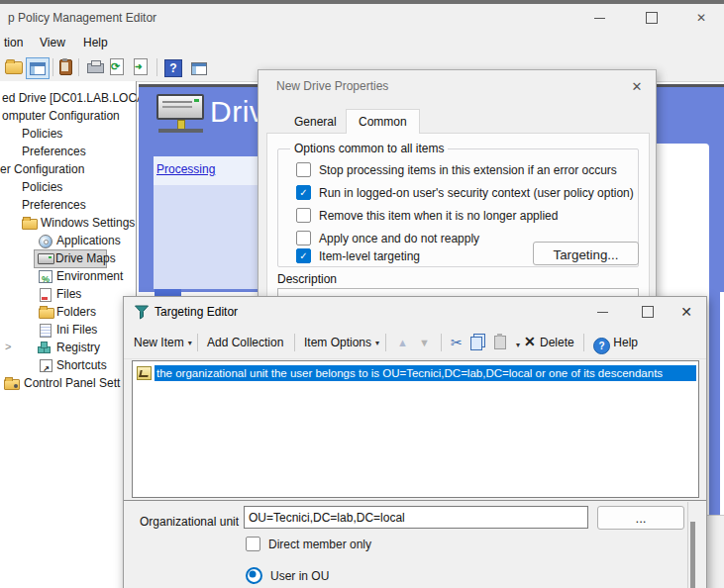 Image resolution: width=724 pixels, height=588 pixels. Describe the element at coordinates (8, 346) in the screenshot. I see `expander-icon: >` at that location.